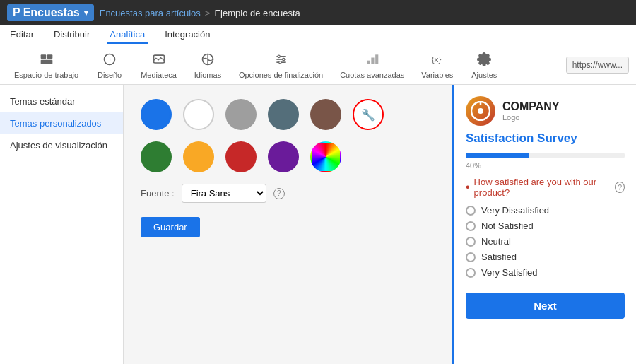 This screenshot has height=364, width=636. I want to click on option-4: Satisfied, so click(546, 257).